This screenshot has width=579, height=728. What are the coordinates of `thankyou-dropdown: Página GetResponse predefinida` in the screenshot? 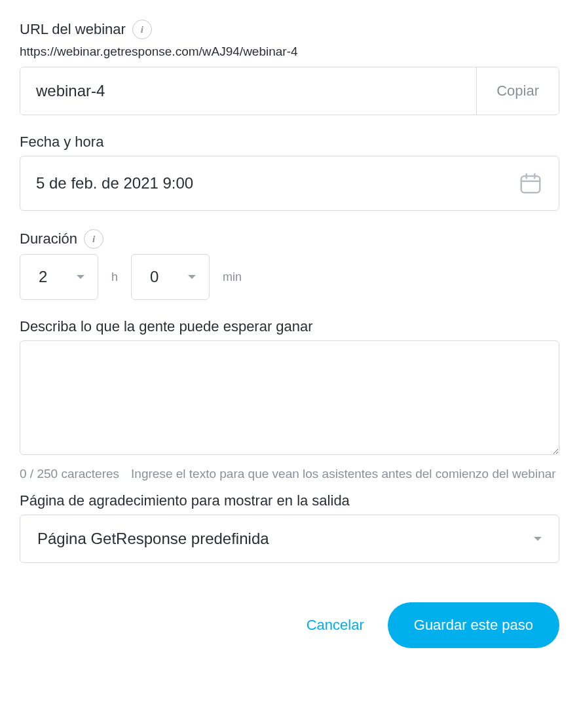 It's located at (290, 539).